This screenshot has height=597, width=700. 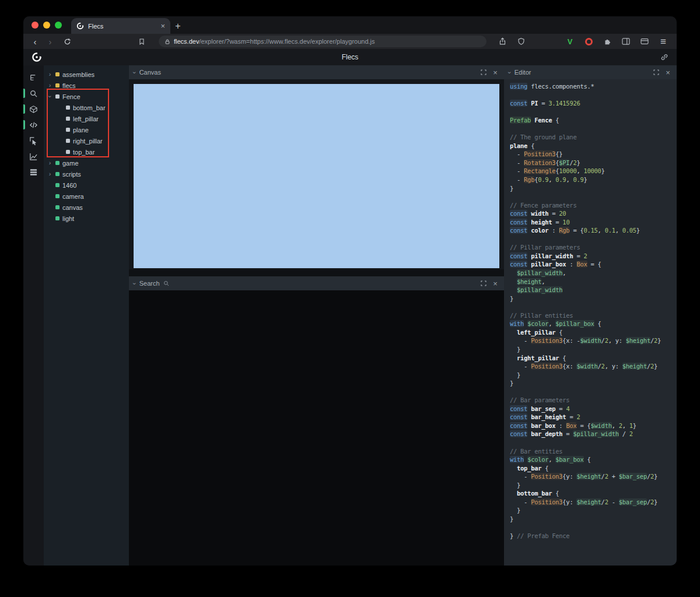 What do you see at coordinates (35, 25) in the screenshot?
I see `close-window-button` at bounding box center [35, 25].